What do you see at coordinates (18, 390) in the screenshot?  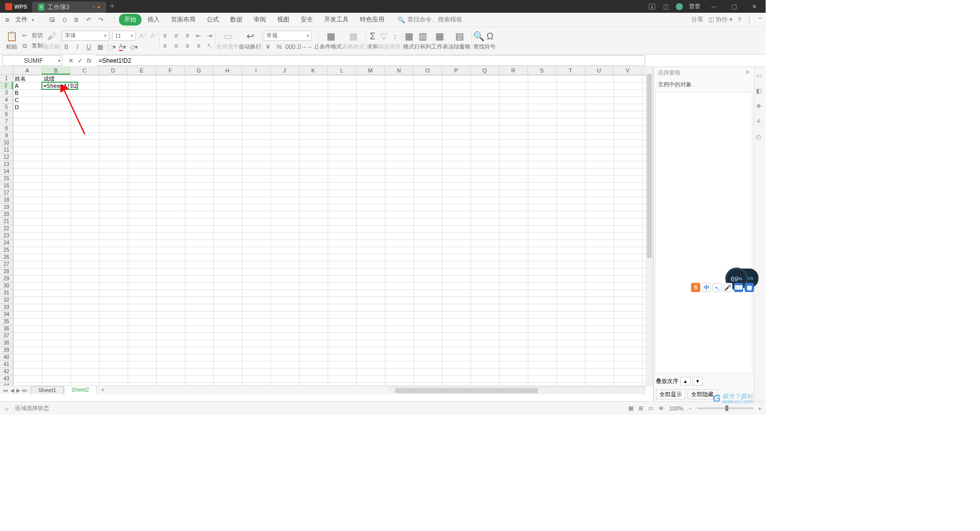 I see `sheet-nav-2: ▶` at bounding box center [18, 390].